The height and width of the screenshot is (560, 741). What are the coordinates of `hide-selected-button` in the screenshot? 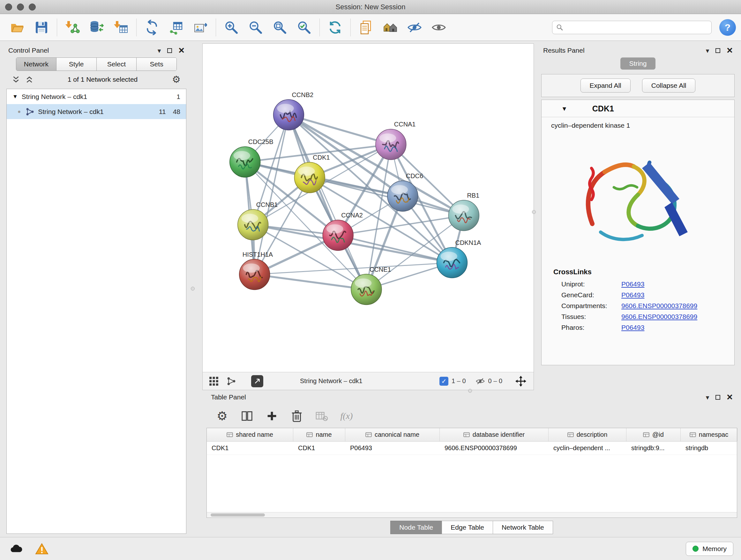 It's located at (415, 27).